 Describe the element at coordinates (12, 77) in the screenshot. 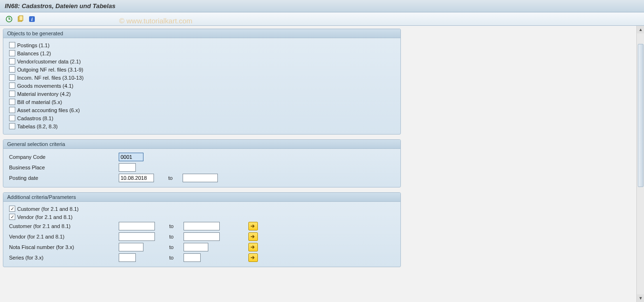

I see `checkbox-incoming-nf` at that location.